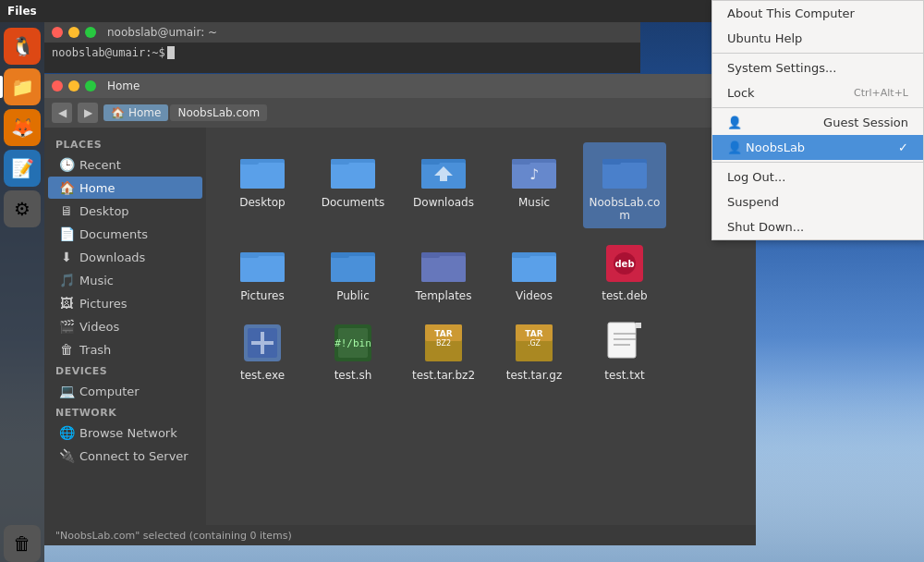 This screenshot has width=924, height=562. What do you see at coordinates (353, 272) in the screenshot?
I see `file-item-public: Public` at bounding box center [353, 272].